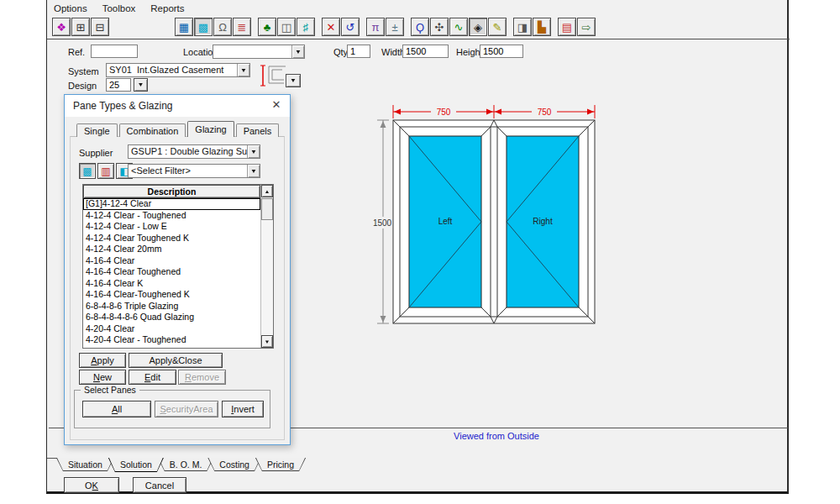 This screenshot has height=504, width=840. What do you see at coordinates (87, 171) in the screenshot?
I see `glazing-filter-button: ▩` at bounding box center [87, 171].